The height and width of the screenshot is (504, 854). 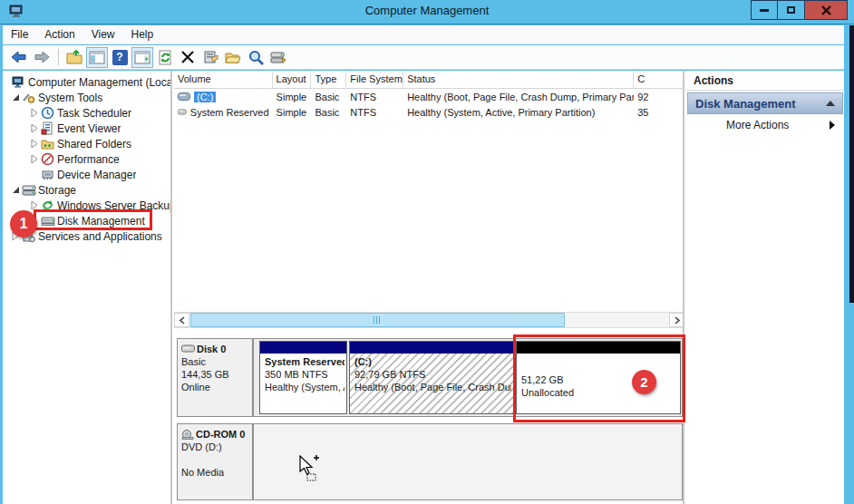 What do you see at coordinates (97, 58) in the screenshot?
I see `show-console-tree-button` at bounding box center [97, 58].